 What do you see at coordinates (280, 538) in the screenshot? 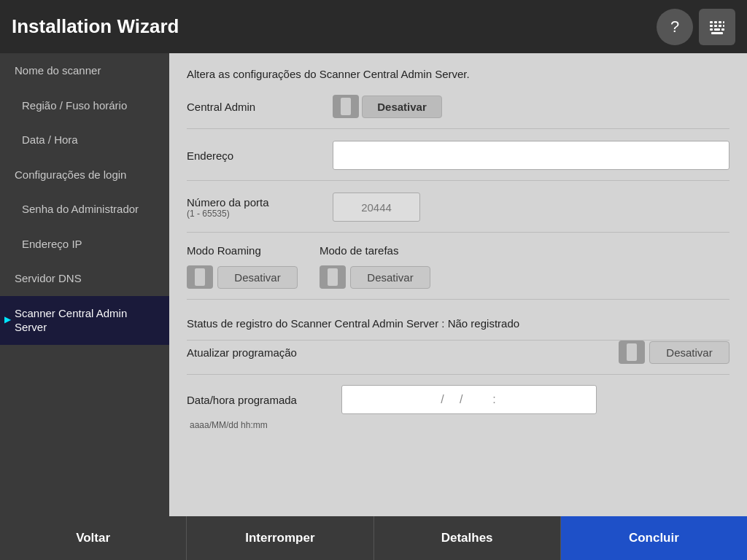
I see `interrupt-button: Interromper` at bounding box center [280, 538].